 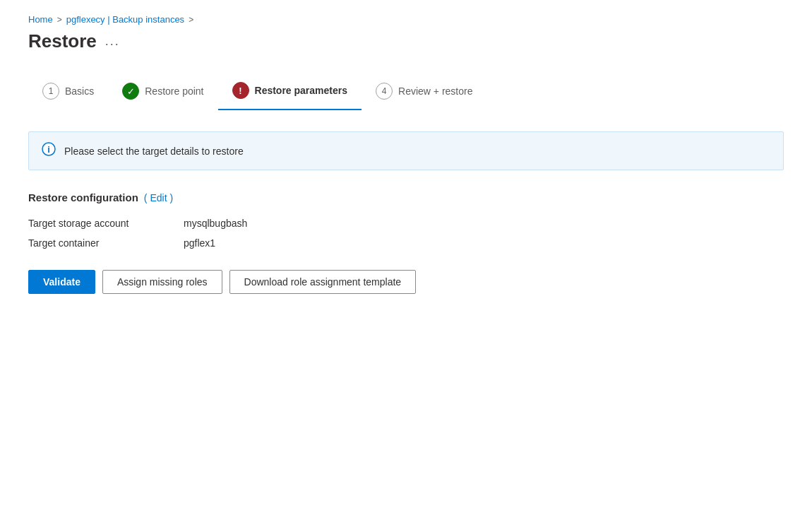 I want to click on restore-configuration-section: Restore configuration ( Edit ) Target st…, so click(x=406, y=220).